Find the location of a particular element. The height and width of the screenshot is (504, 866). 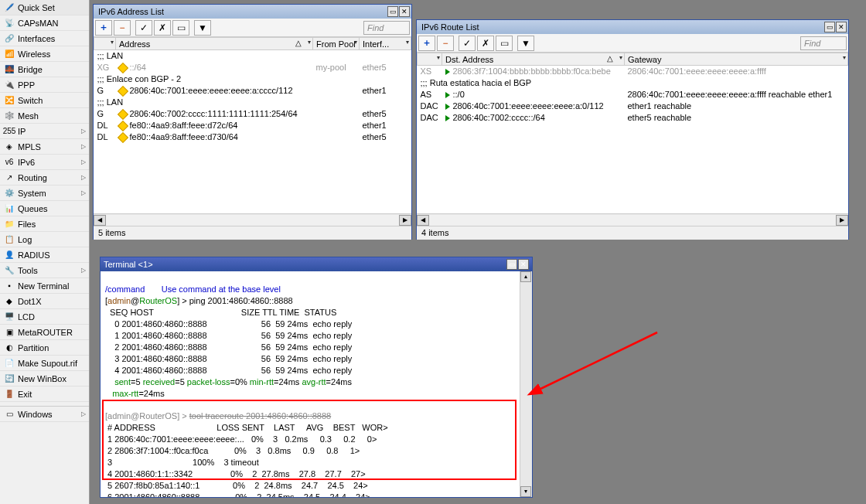

menu-icon: 255 is located at coordinates (9, 131).